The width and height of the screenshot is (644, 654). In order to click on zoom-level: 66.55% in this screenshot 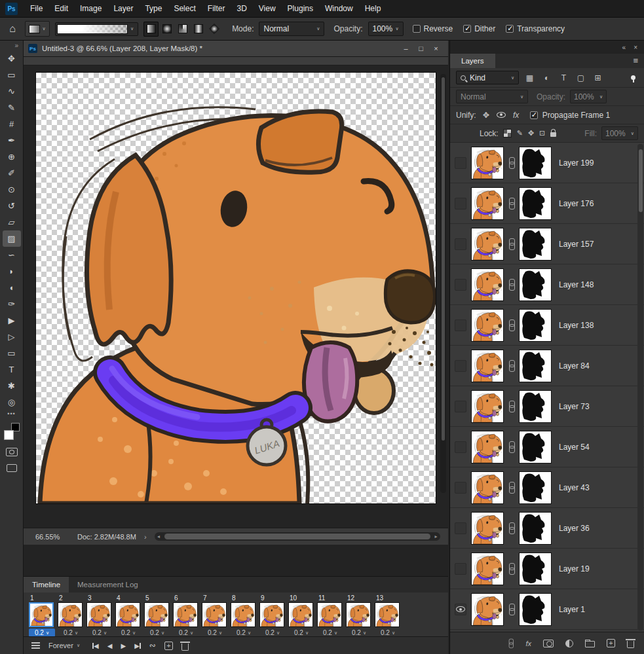, I will do `click(54, 537)`.